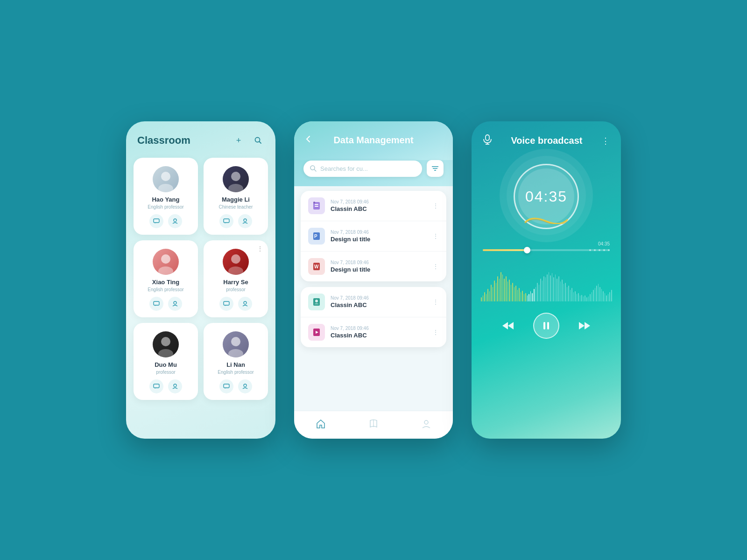 This screenshot has height=560, width=747. I want to click on data-item-4: Nov 7, 2018 09:46 Classin ABC ⋮, so click(374, 302).